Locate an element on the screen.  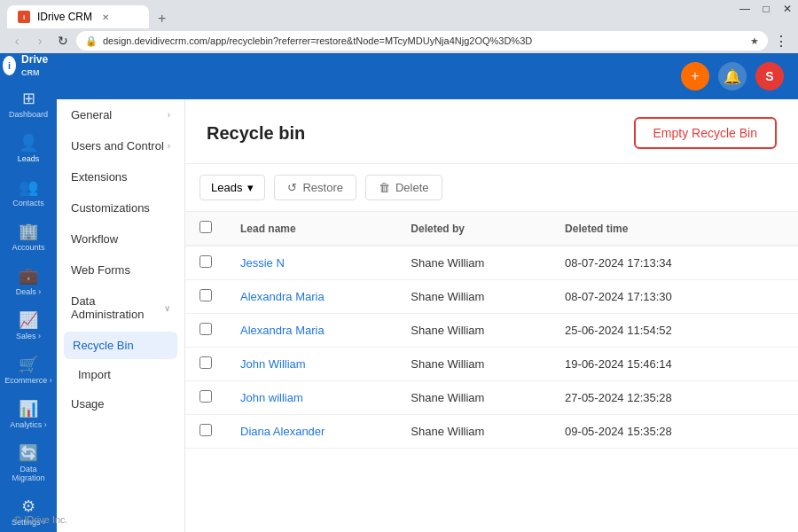
deleted-time-cell: 09-05-2024 15:35:28 is located at coordinates (653, 432).